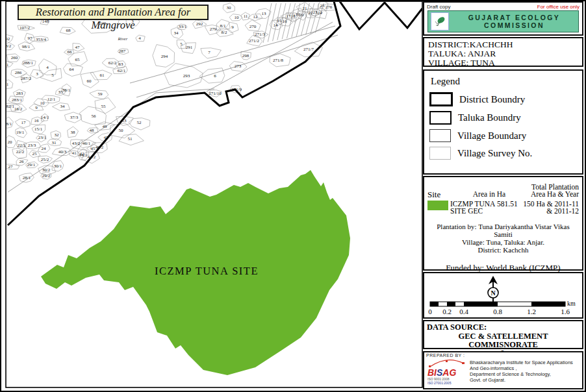 This screenshot has width=586, height=392. Describe the element at coordinates (90, 81) in the screenshot. I see `svg-text: 60` at that location.